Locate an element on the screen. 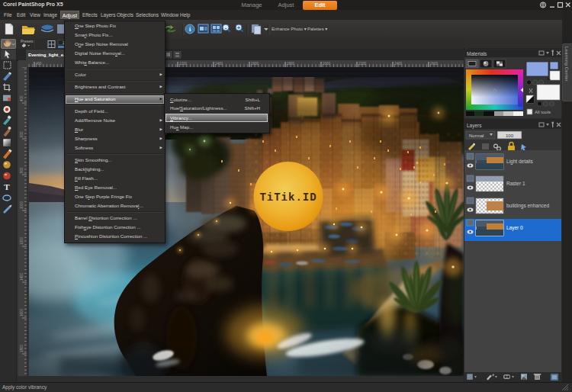 The height and width of the screenshot is (392, 572). svg-text: 2000 is located at coordinates (326, 64).